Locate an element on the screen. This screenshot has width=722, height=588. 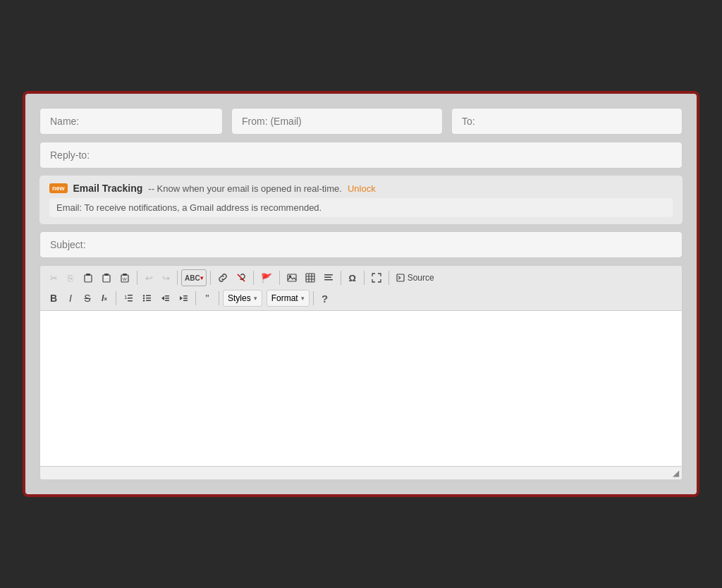
copy-button: ⎘ is located at coordinates (71, 278).